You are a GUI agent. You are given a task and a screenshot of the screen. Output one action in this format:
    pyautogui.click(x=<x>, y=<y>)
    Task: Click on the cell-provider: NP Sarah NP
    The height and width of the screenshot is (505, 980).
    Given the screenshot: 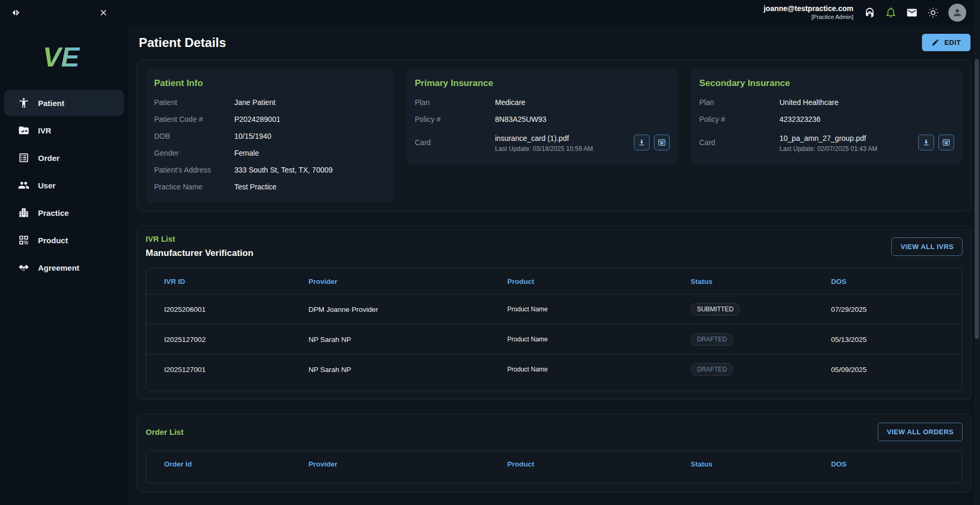 What is the action you would take?
    pyautogui.click(x=407, y=369)
    